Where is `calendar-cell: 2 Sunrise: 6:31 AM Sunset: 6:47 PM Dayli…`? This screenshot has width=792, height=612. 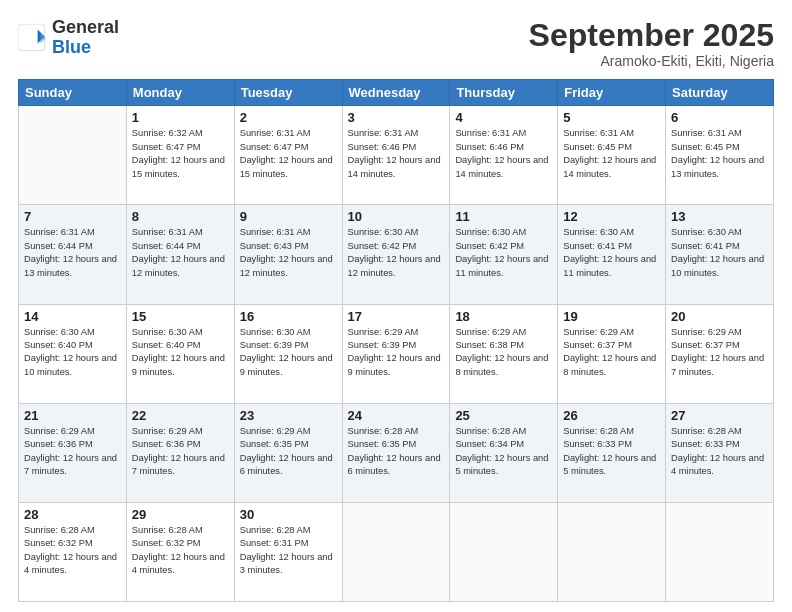
calendar-cell: 2 Sunrise: 6:31 AM Sunset: 6:47 PM Dayli… is located at coordinates (288, 156).